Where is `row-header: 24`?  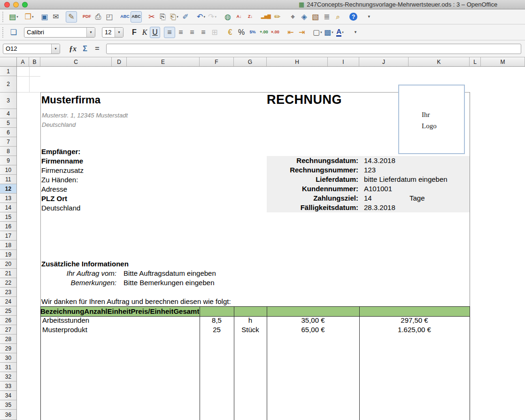 row-header: 24 is located at coordinates (8, 302).